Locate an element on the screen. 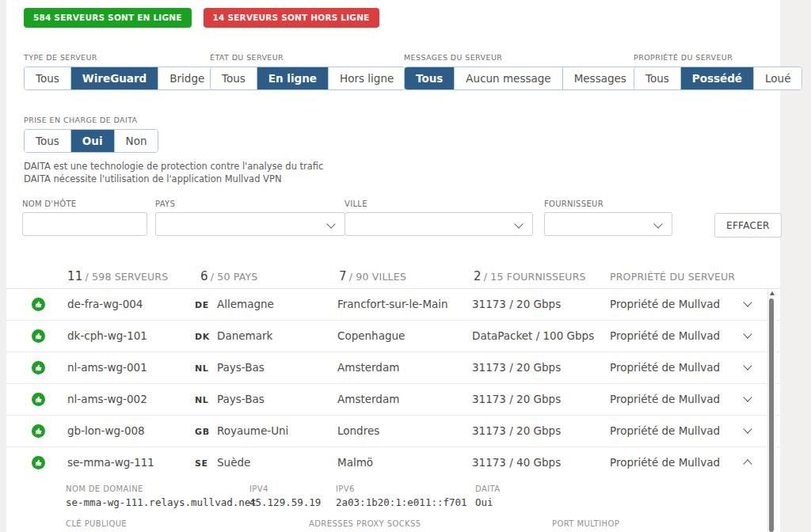 This screenshot has height=532, width=811. city-select is located at coordinates (439, 224).